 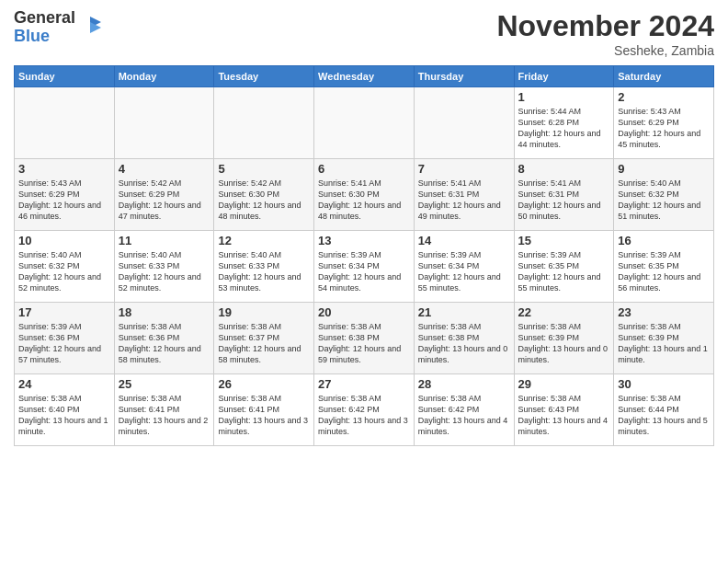 I want to click on day-number: 9, so click(x=664, y=169).